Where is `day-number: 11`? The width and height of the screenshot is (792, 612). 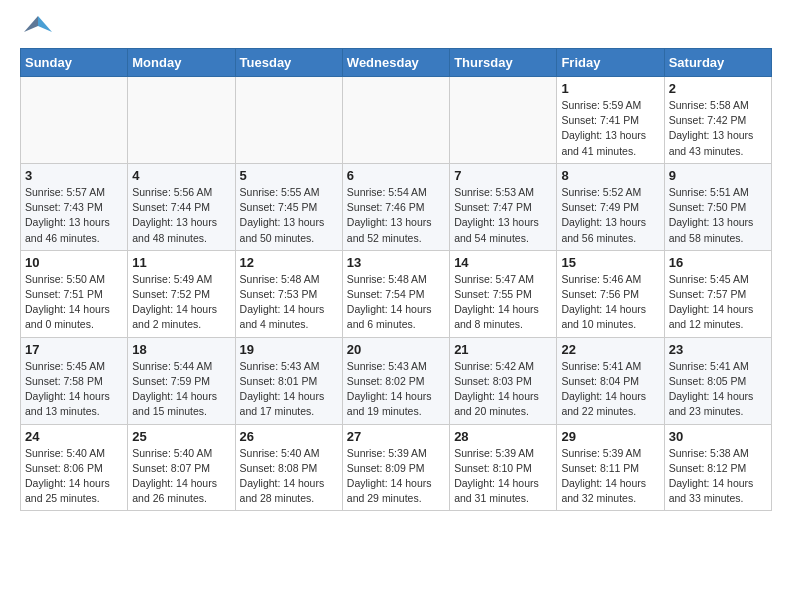 day-number: 11 is located at coordinates (181, 262).